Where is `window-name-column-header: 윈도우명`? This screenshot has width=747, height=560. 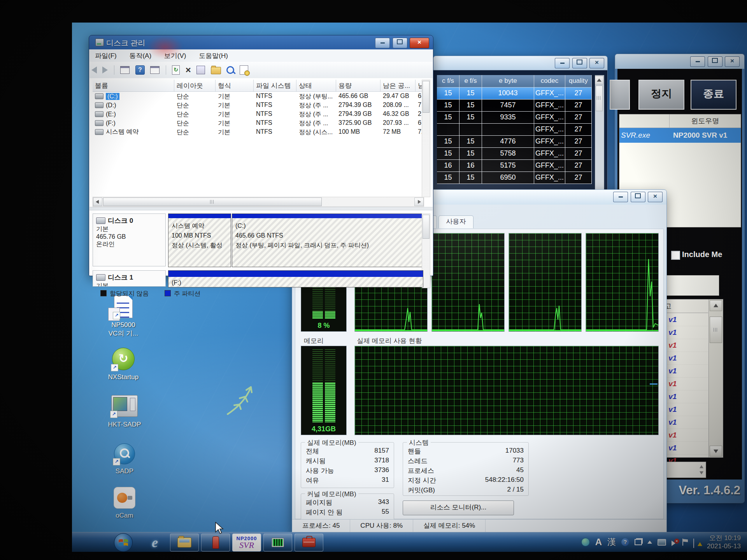 window-name-column-header: 윈도우명 is located at coordinates (705, 121).